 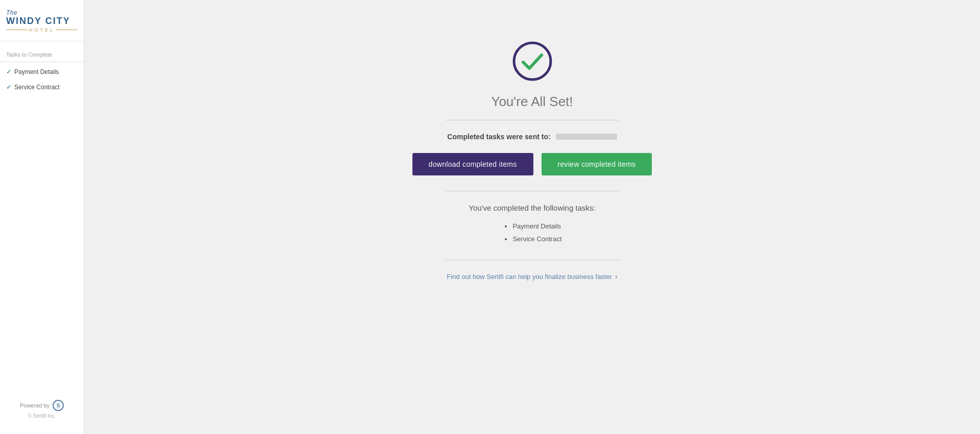 What do you see at coordinates (42, 21) in the screenshot?
I see `logo-windy-city: WINDY CITY` at bounding box center [42, 21].